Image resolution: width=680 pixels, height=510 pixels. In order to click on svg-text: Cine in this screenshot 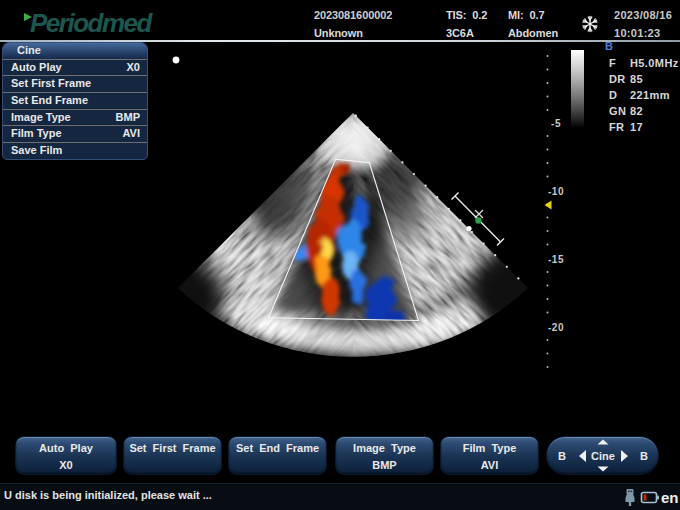, I will do `click(603, 456)`.